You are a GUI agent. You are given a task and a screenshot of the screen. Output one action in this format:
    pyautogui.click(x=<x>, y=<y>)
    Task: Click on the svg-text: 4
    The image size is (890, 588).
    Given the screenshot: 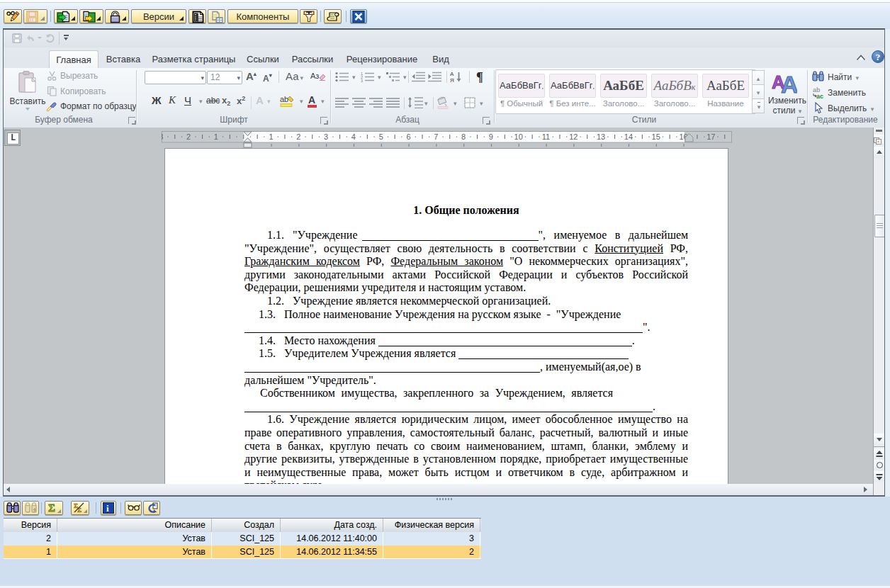 What is the action you would take?
    pyautogui.click(x=354, y=137)
    